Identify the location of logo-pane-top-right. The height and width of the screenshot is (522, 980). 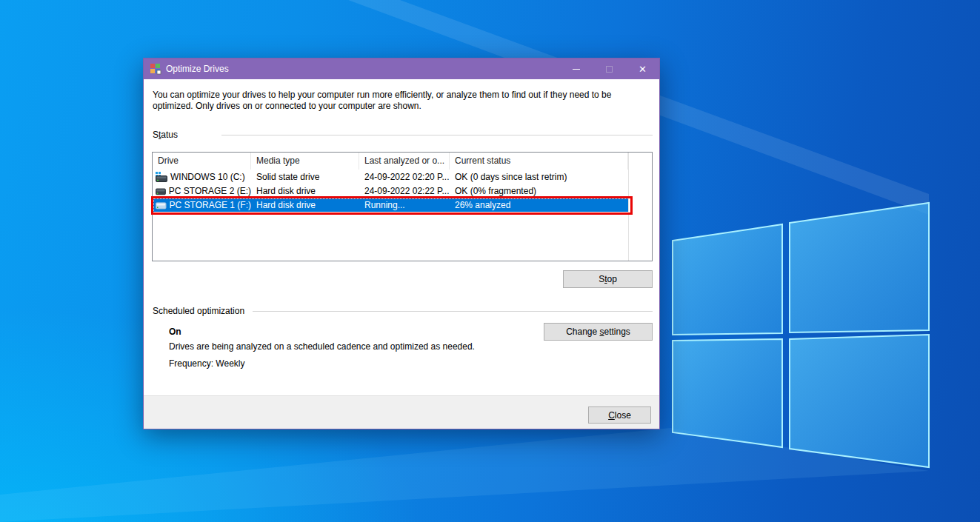
(859, 268).